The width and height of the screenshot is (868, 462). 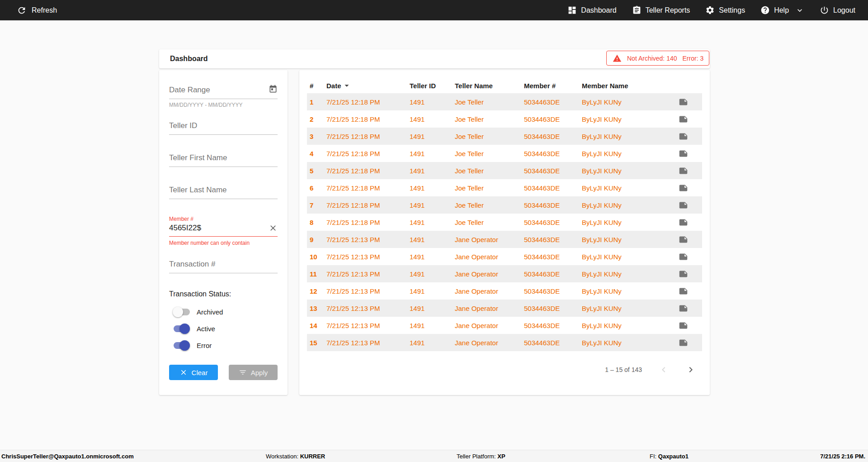 I want to click on teller-first-name-input, so click(x=223, y=159).